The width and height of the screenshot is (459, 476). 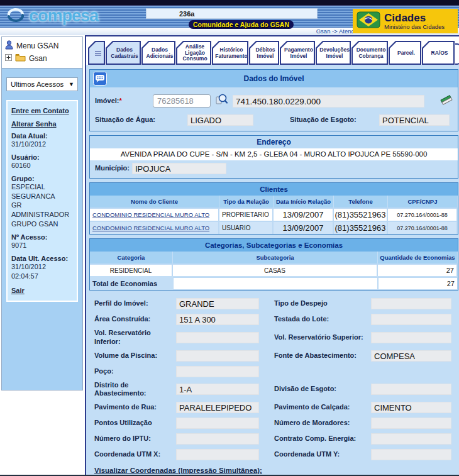 I want to click on tab-devolucoes-imovel: Devoluções Imóvel, so click(x=333, y=53).